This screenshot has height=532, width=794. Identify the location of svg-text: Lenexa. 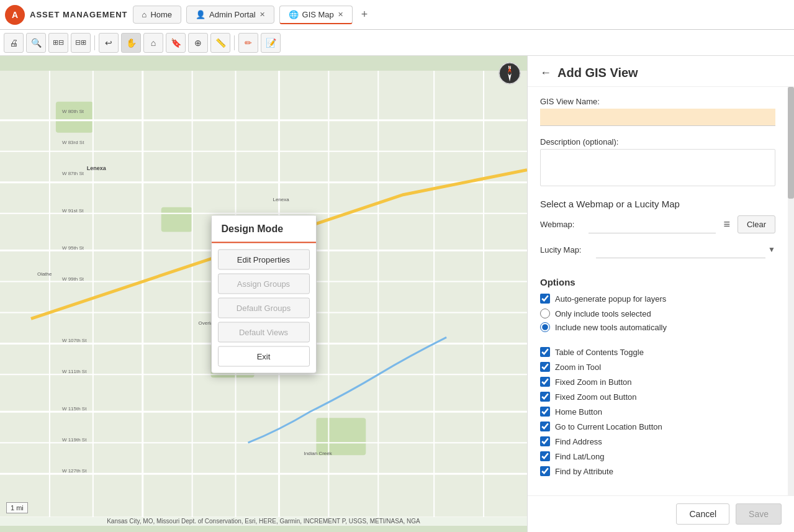
(97, 168).